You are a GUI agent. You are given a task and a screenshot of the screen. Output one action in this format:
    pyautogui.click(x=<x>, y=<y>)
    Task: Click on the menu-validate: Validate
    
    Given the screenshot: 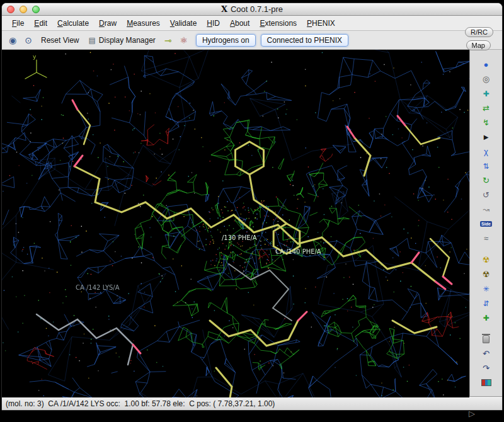 What is the action you would take?
    pyautogui.click(x=184, y=23)
    